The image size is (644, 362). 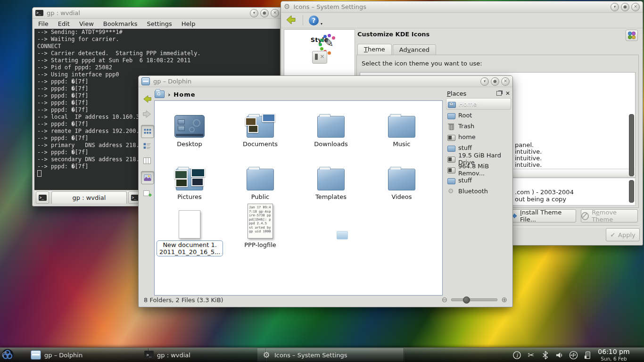 I want to click on place-label: Root, so click(x=465, y=115).